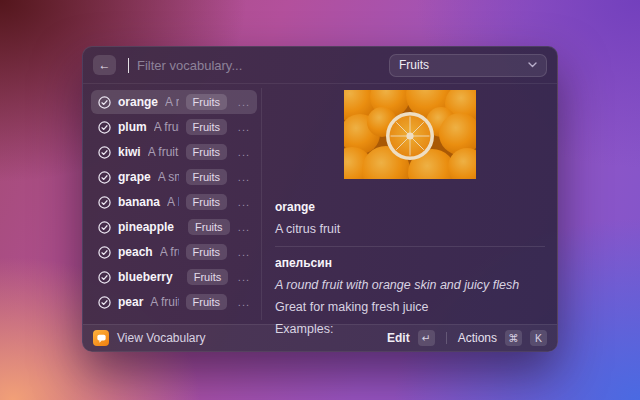 This screenshot has width=640, height=400. I want to click on list-item: orangeA round f...Fruits..., so click(174, 102).